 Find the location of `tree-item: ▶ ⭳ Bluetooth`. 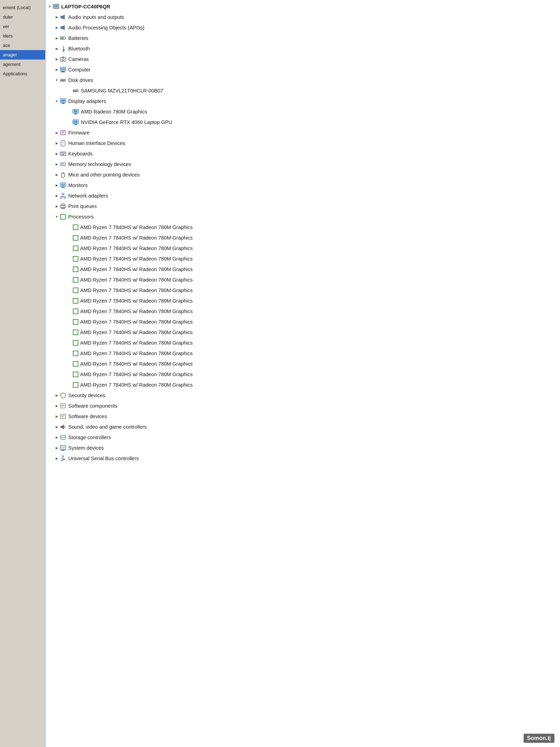

tree-item: ▶ ⭳ Bluetooth is located at coordinates (303, 49).